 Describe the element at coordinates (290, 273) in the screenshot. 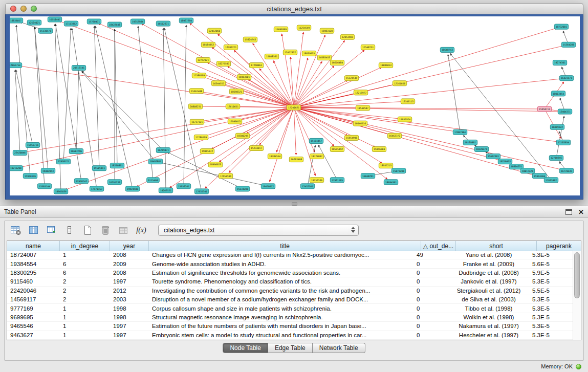

I see `table-row: 1830029562008Estimation of significance …` at that location.